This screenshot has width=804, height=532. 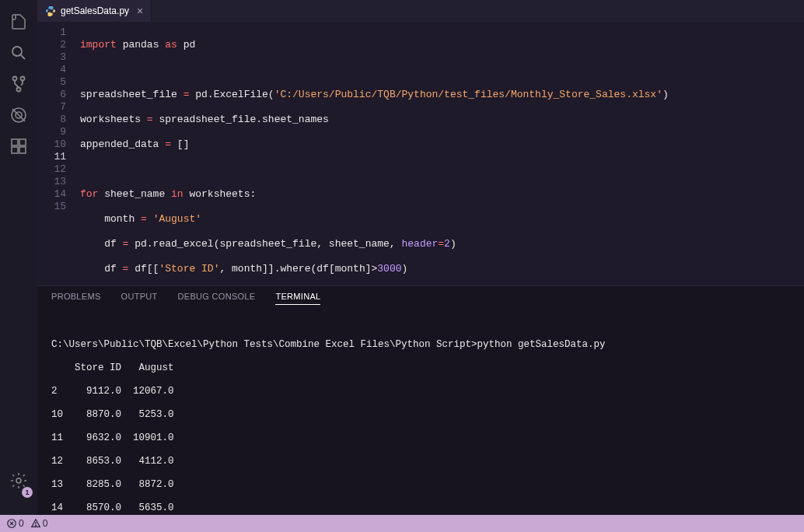 What do you see at coordinates (421, 11) in the screenshot?
I see `tab-bar: getSalesData.py ×` at bounding box center [421, 11].